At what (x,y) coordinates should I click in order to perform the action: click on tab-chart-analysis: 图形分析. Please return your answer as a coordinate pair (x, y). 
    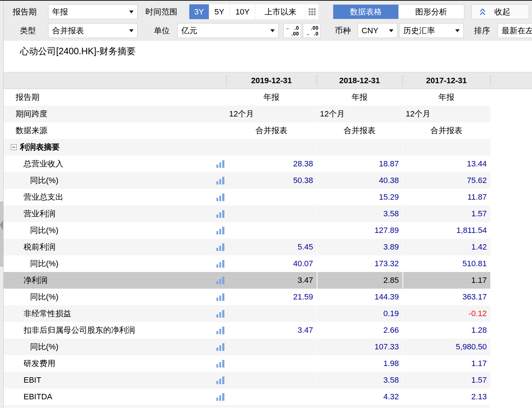
    Looking at the image, I should click on (431, 12).